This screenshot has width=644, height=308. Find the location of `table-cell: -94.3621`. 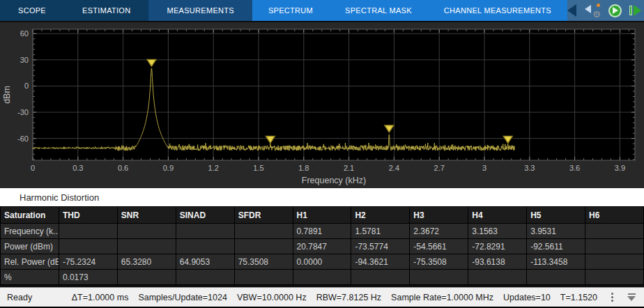

table-cell: -94.3621 is located at coordinates (381, 262).